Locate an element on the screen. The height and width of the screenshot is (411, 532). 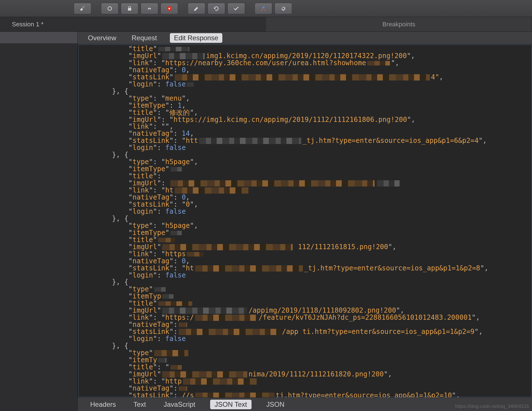
top-toolbar is located at coordinates (266, 9).